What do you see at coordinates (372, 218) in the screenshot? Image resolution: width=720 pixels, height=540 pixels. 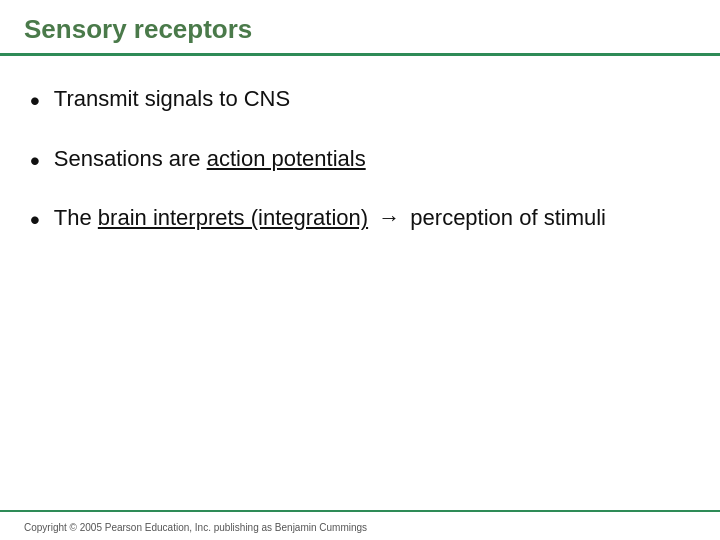 I see `bullet-text-3: The brain interprets (integration) → per…` at bounding box center [372, 218].